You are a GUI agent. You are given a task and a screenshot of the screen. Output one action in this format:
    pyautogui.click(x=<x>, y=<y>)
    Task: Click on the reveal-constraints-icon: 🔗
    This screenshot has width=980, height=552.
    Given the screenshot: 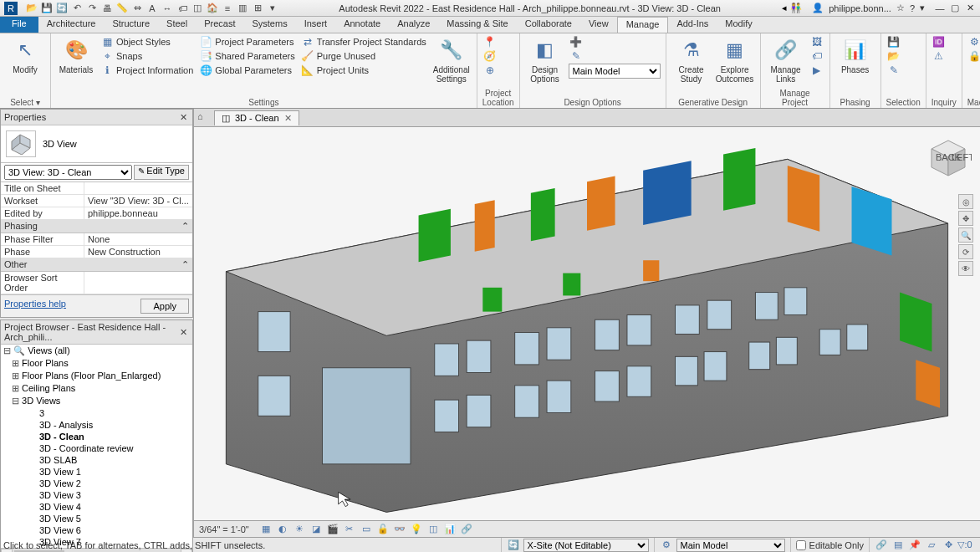 What is the action you would take?
    pyautogui.click(x=467, y=529)
    